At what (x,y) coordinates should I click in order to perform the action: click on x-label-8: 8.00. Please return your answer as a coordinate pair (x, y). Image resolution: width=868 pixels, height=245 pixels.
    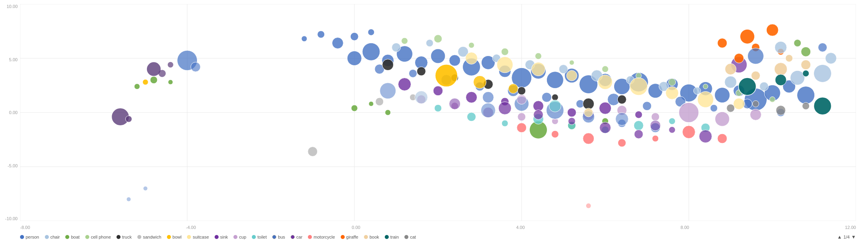
    Looking at the image, I should click on (685, 227).